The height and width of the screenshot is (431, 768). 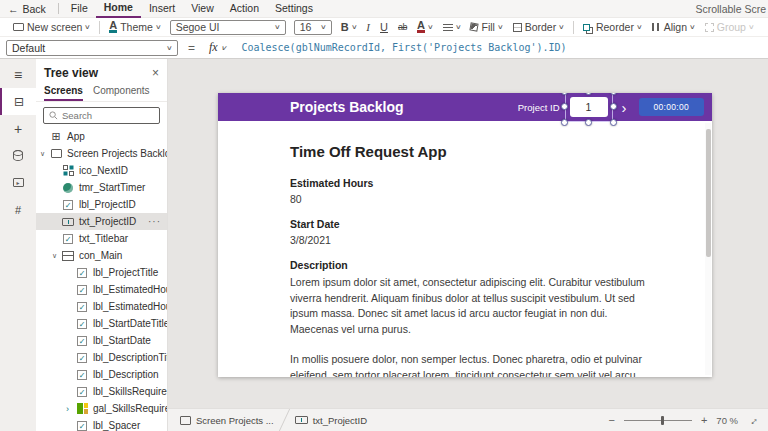 What do you see at coordinates (202, 8) in the screenshot?
I see `menu-item-view: View` at bounding box center [202, 8].